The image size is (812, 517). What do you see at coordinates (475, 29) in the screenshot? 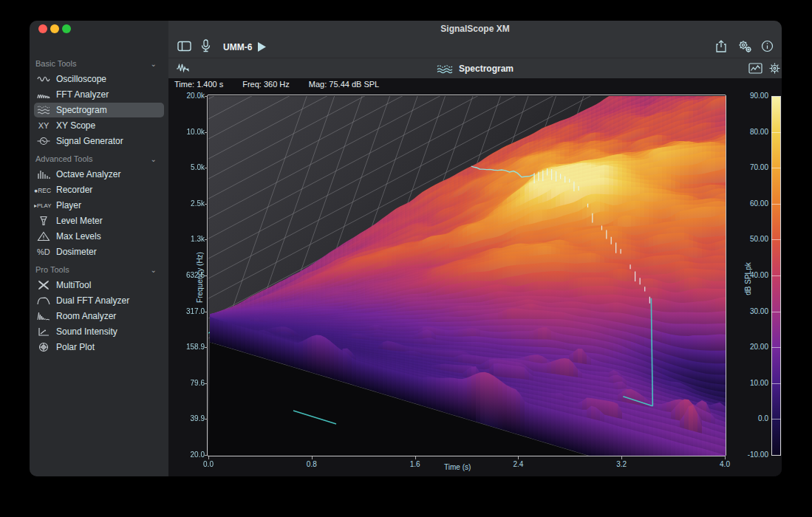
I see `window-title: SignalScope XM` at bounding box center [475, 29].